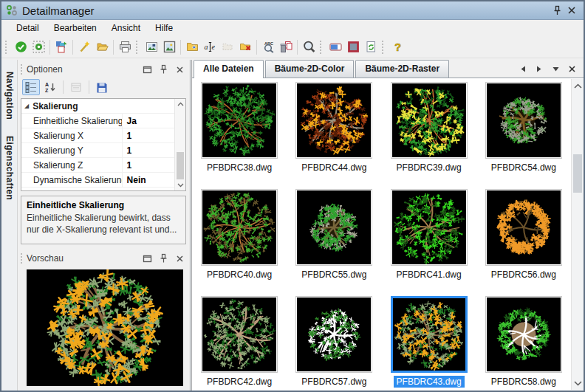  Describe the element at coordinates (557, 10) in the screenshot. I see `pin-button` at that location.